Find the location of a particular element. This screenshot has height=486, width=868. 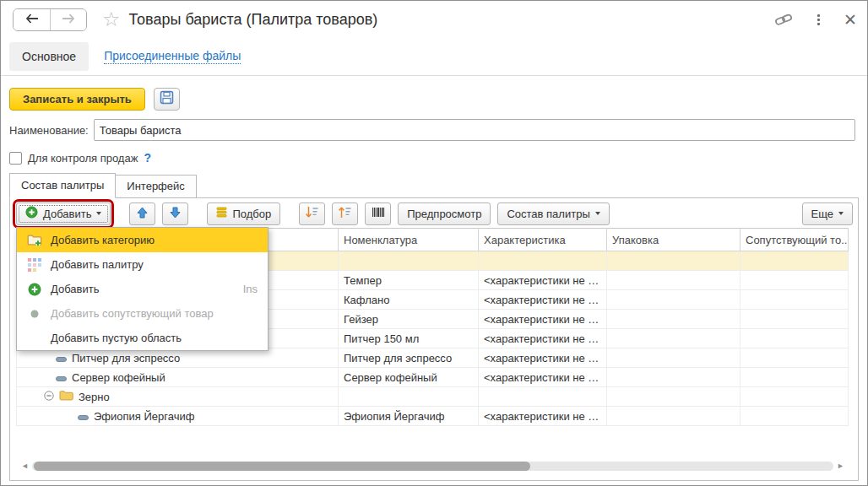

horizontal-scrollbar: ◄ ► is located at coordinates (432, 466).